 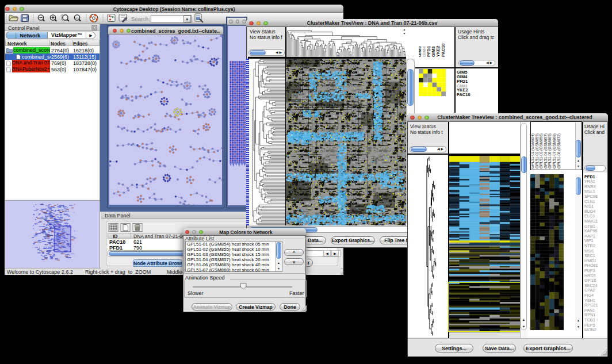 I want to click on svg-text: MON2, so click(x=590, y=330).